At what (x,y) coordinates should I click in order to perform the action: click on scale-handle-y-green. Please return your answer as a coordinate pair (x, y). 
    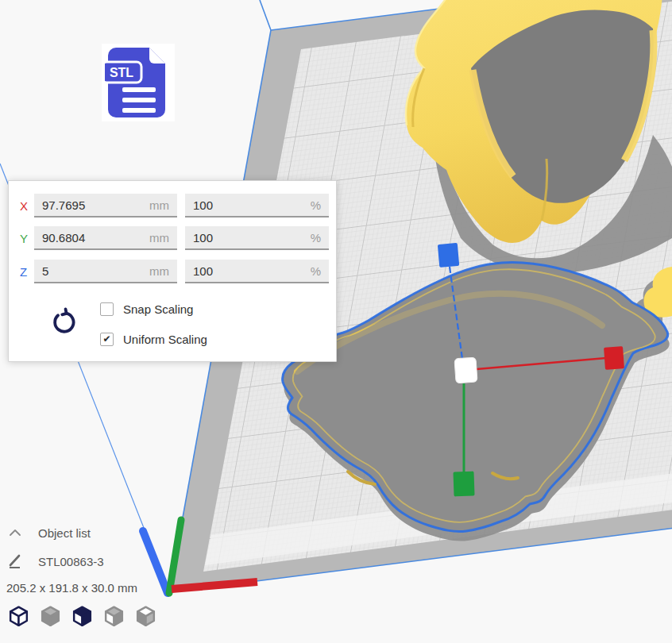
    Looking at the image, I should click on (464, 484).